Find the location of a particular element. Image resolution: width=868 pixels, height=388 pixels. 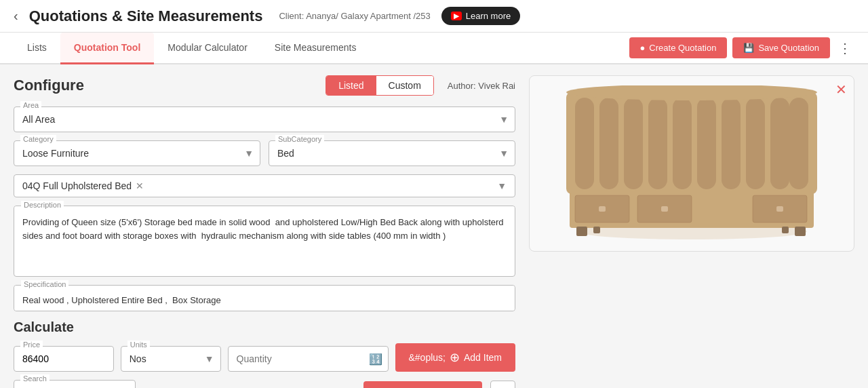

category-subcategory-row: Category Loose Furniture ▼ SubCategory B… is located at coordinates (264, 153).